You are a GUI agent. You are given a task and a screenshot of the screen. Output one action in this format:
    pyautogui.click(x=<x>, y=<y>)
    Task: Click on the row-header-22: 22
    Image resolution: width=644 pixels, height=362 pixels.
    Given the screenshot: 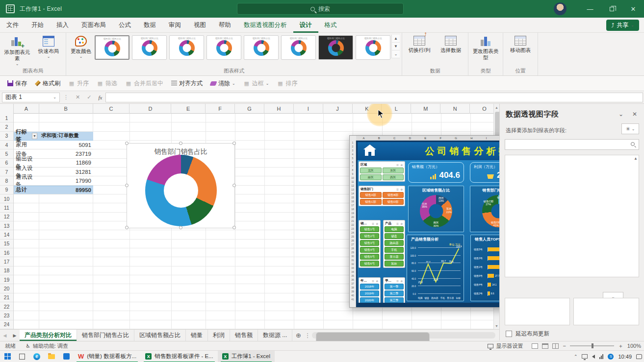 What is the action you would take?
    pyautogui.click(x=7, y=307)
    